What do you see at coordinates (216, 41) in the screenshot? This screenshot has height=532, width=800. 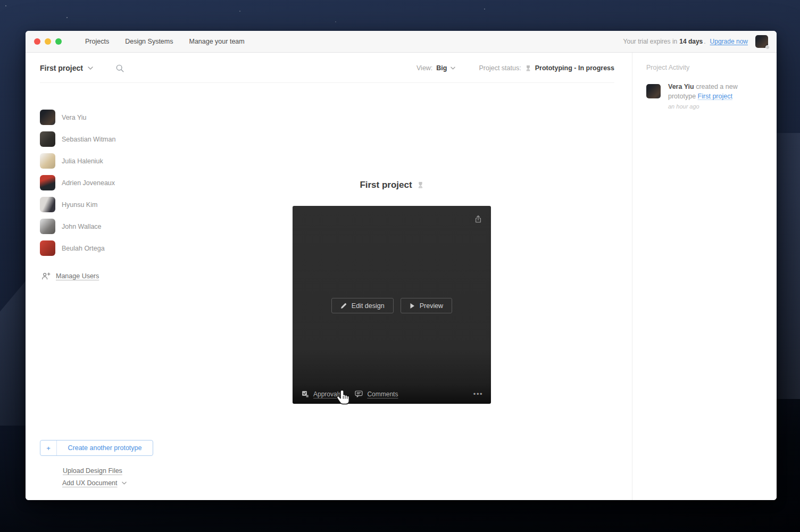 I see `menu-item-manage-your-team: Manage your team` at bounding box center [216, 41].